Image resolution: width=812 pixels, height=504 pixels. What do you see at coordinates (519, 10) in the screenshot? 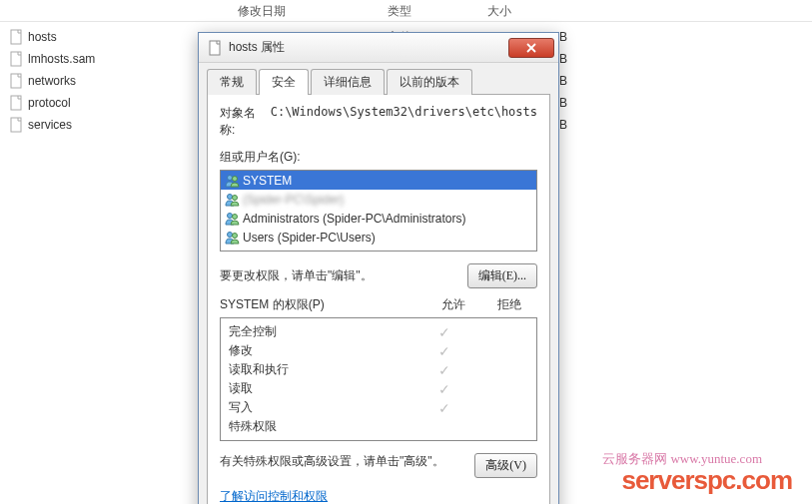
I see `col-size: 大小` at bounding box center [519, 10].